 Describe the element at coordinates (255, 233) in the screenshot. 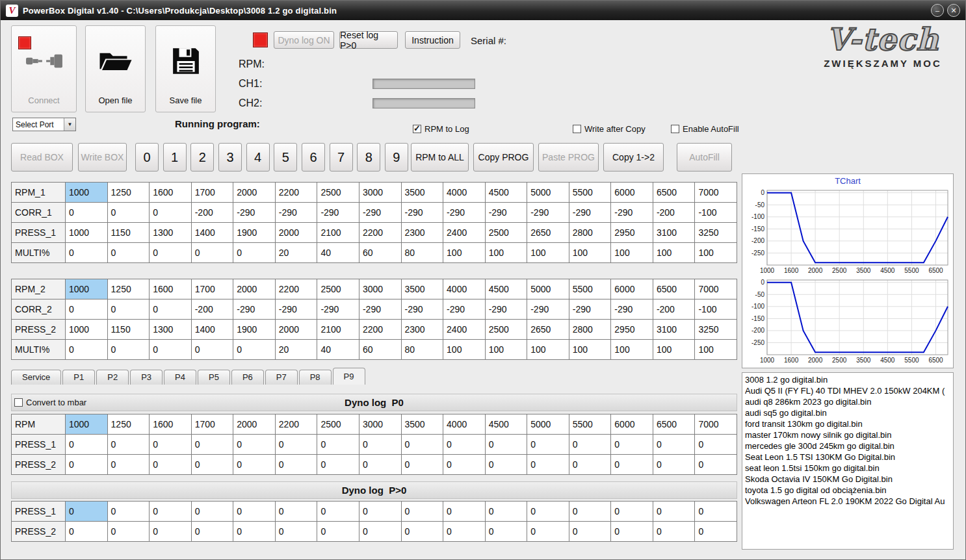

I see `grid-cell: 1900` at that location.